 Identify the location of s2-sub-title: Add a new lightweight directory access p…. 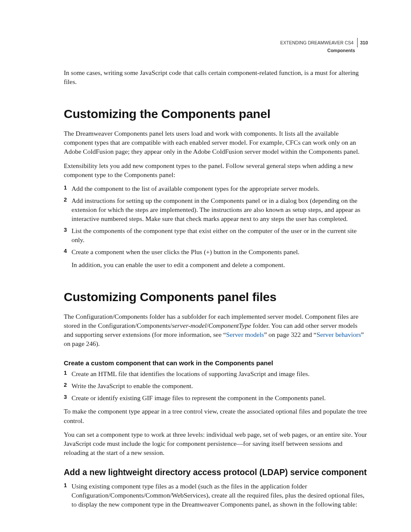
(216, 472).